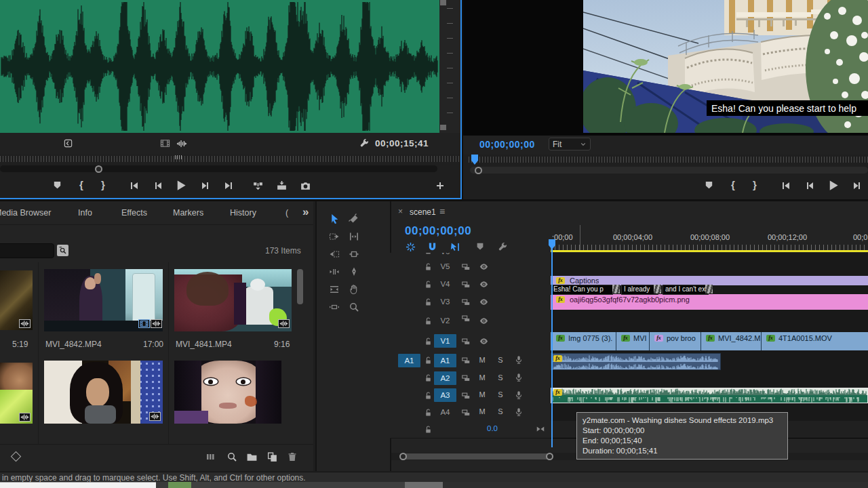 The width and height of the screenshot is (868, 488). What do you see at coordinates (675, 342) in the screenshot?
I see `clip-video: fx pov broo` at bounding box center [675, 342].